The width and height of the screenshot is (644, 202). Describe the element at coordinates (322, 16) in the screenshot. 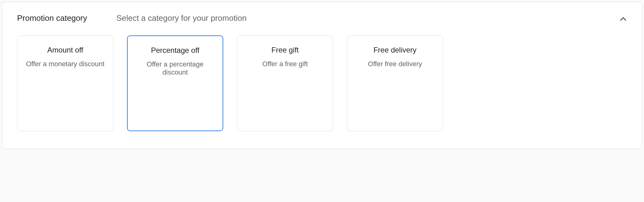

I see `panel-header: Promotion category Select a category for…` at that location.